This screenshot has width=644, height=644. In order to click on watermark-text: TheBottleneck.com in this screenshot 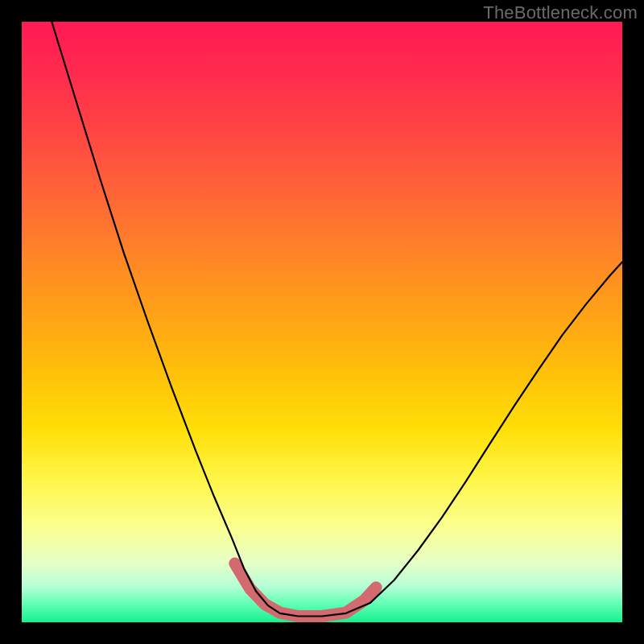, I will do `click(560, 13)`.